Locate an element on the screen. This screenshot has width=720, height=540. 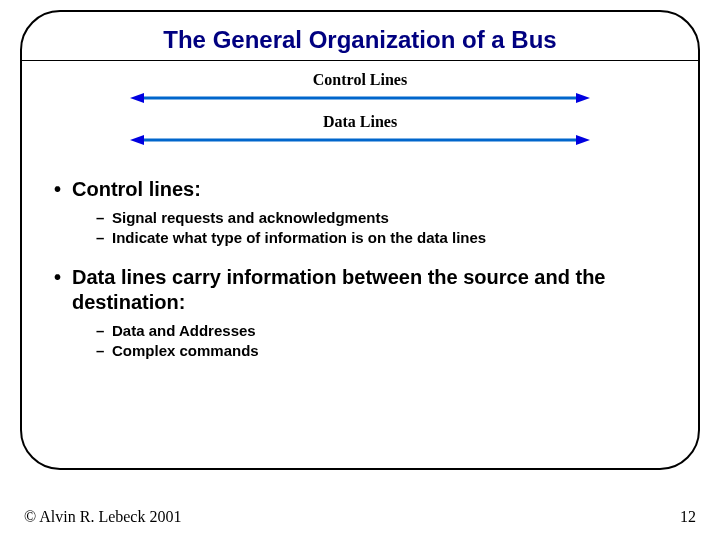
page-number: 12 is located at coordinates (688, 517).